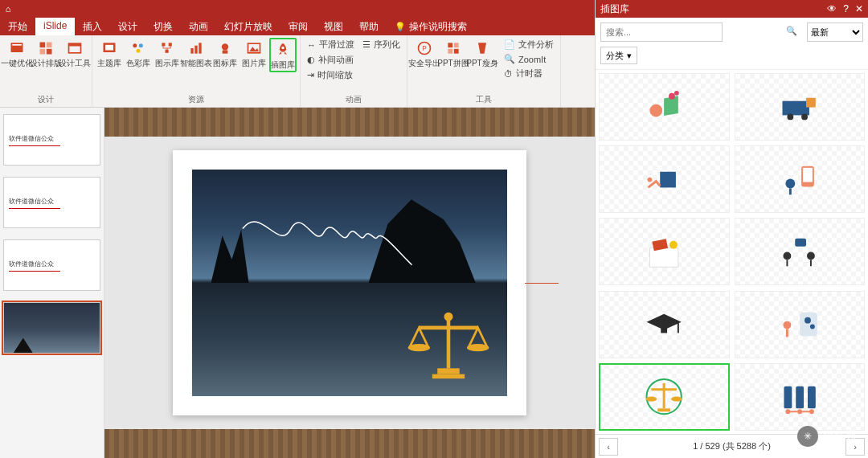 This screenshot has width=868, height=458. I want to click on panel-search-row: 🔍 最新, so click(731, 32).